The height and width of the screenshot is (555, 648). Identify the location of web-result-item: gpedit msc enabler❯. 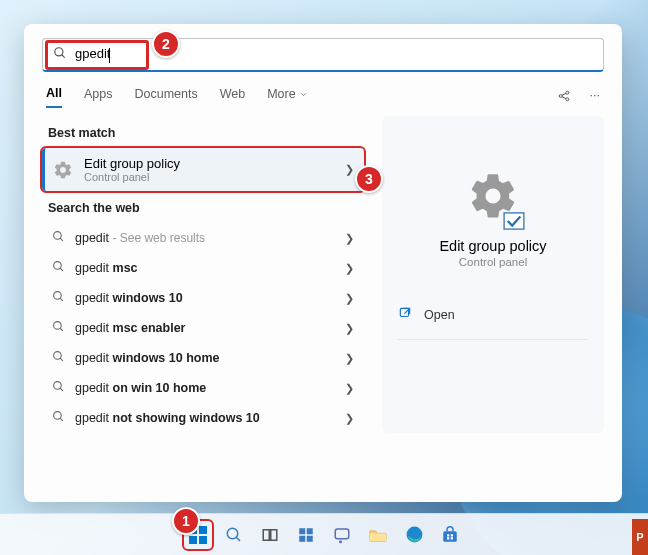
(203, 328).